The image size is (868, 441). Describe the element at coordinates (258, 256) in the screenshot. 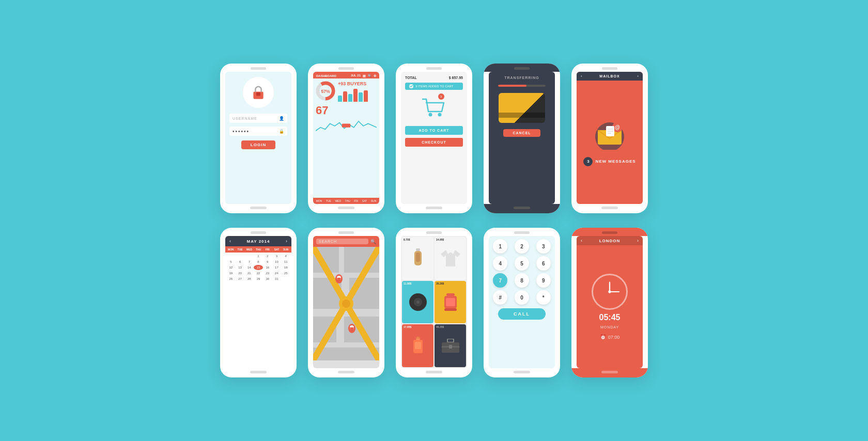

I see `calendar-day: 1` at that location.